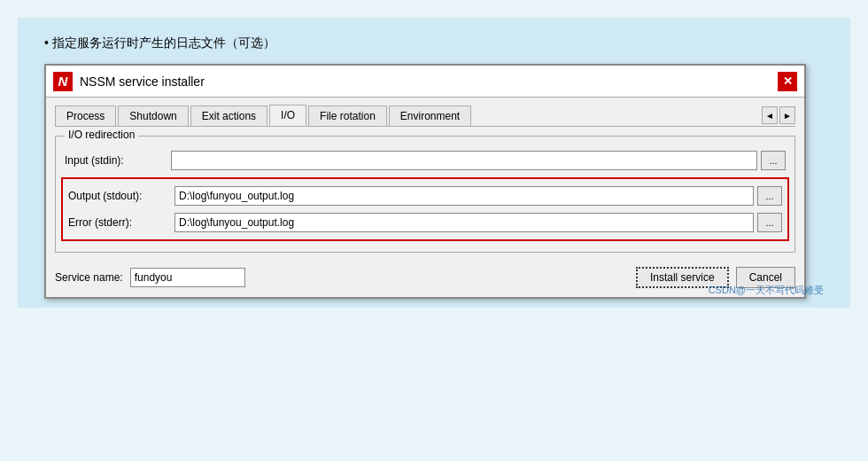 This screenshot has height=461, width=868. What do you see at coordinates (425, 196) in the screenshot?
I see `stdout-row: Output (stdout): ...` at bounding box center [425, 196].